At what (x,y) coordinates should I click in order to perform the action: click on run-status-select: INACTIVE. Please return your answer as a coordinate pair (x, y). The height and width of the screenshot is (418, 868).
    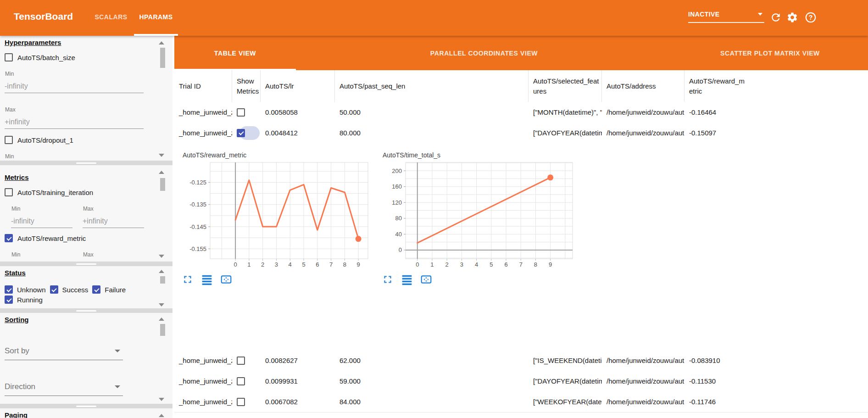
    Looking at the image, I should click on (726, 15).